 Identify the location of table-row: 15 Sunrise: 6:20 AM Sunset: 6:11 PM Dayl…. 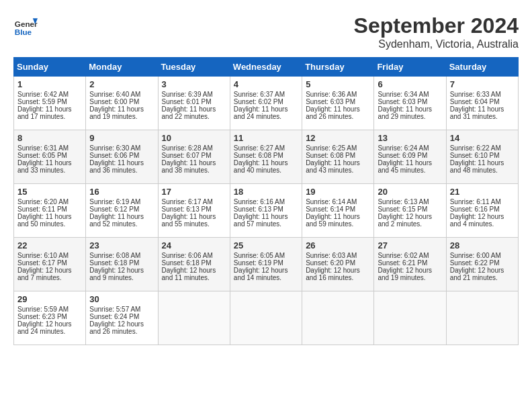
(50, 211).